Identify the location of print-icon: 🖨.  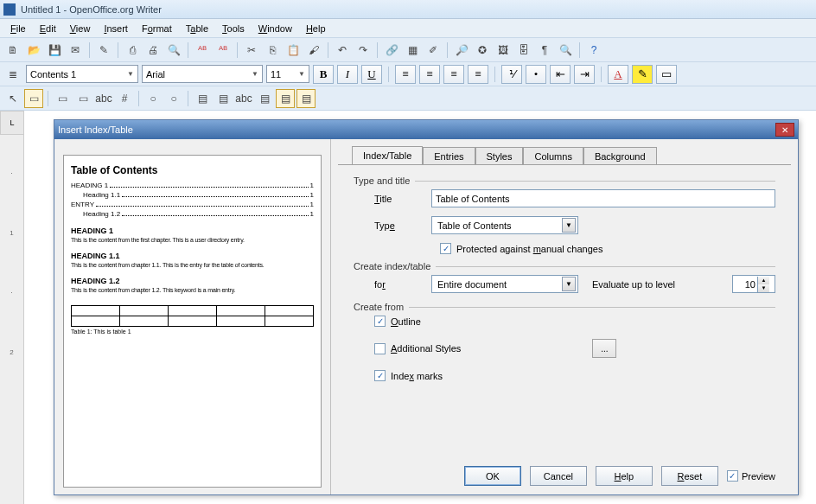
(153, 50).